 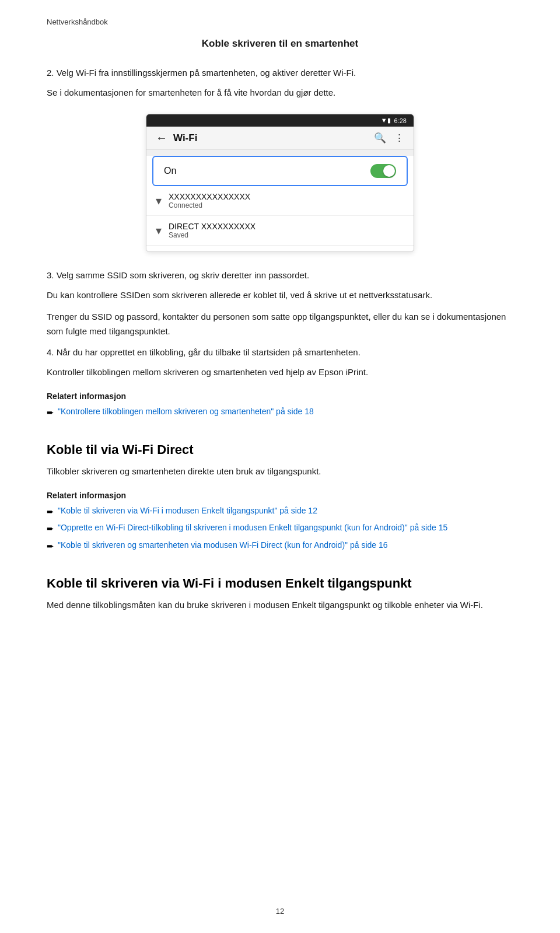 What do you see at coordinates (280, 183) in the screenshot?
I see `phone-screenshot: ▼▮ 6:28 ← Wi-Fi 🔍 ⋮ On` at bounding box center [280, 183].